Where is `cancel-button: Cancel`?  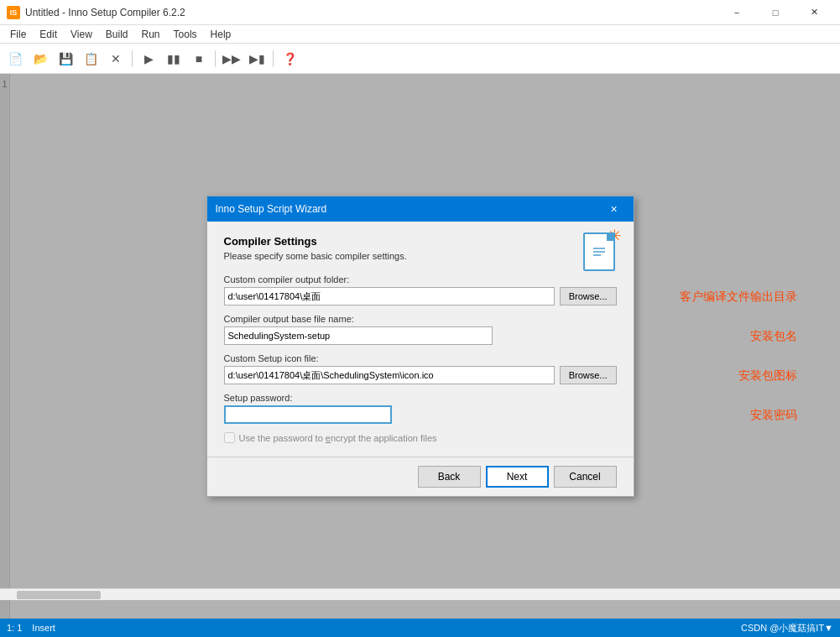
cancel-button: Cancel is located at coordinates (586, 477).